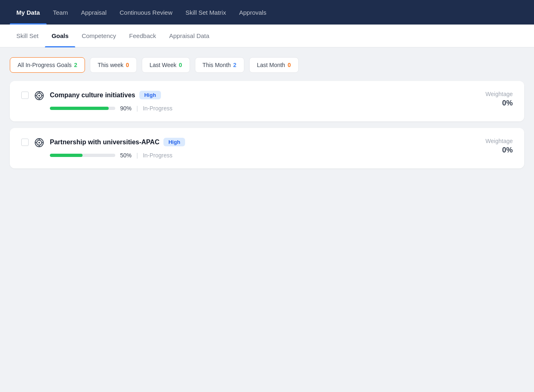 The image size is (534, 392). Describe the element at coordinates (263, 142) in the screenshot. I see `goal-title-row-2: Partnership with universities-APAC High` at that location.